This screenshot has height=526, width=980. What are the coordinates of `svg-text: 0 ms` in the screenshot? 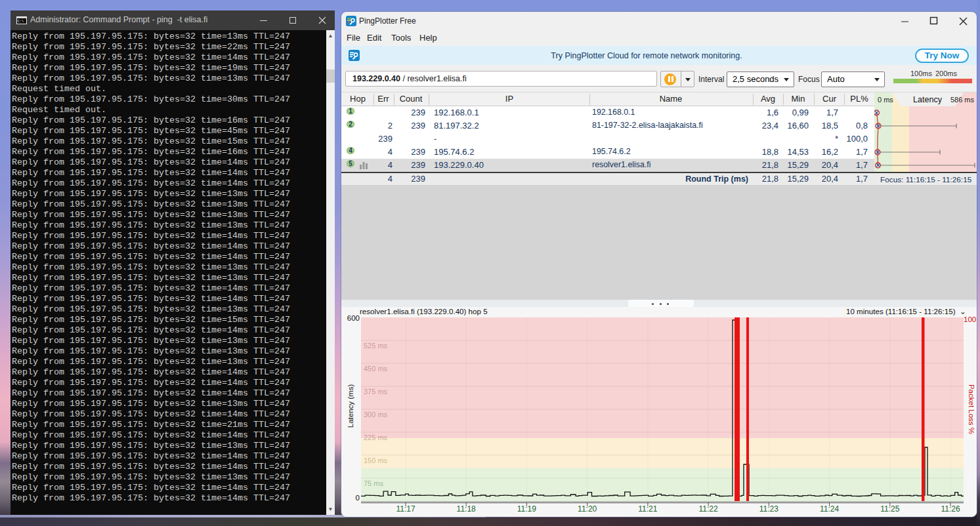 It's located at (885, 100).